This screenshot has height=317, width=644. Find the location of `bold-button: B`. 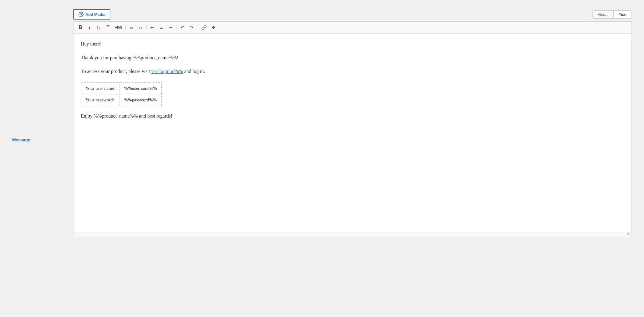

bold-button: B is located at coordinates (80, 27).